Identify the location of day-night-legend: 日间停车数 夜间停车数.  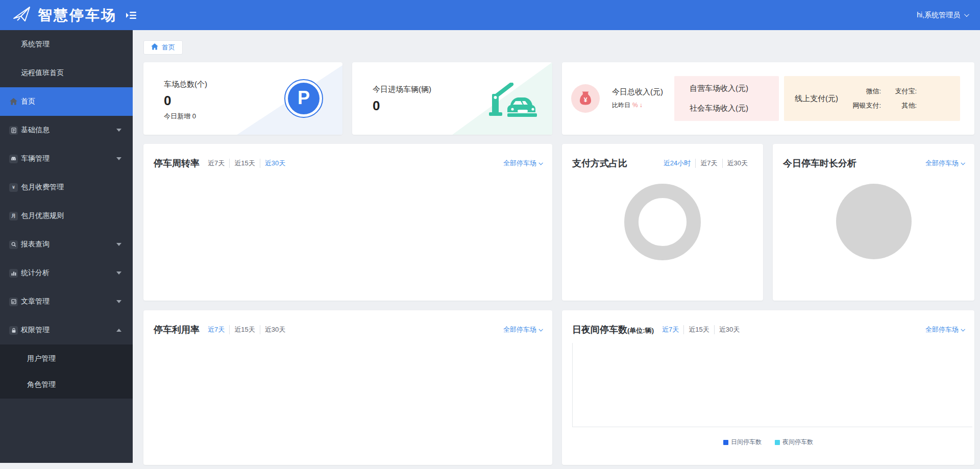
(768, 442).